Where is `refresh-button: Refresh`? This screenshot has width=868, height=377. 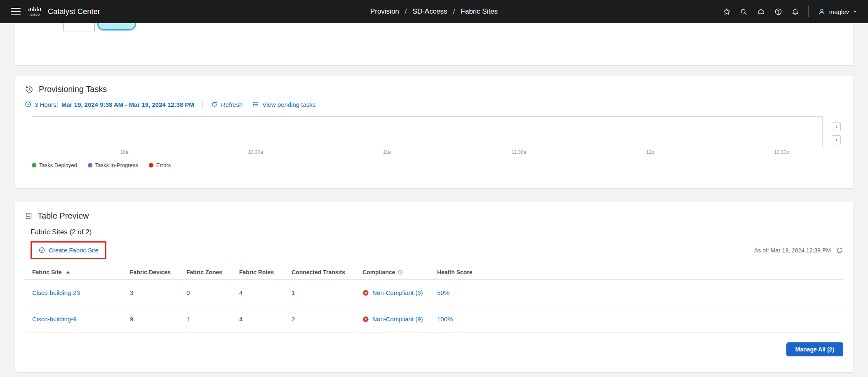 refresh-button: Refresh is located at coordinates (227, 105).